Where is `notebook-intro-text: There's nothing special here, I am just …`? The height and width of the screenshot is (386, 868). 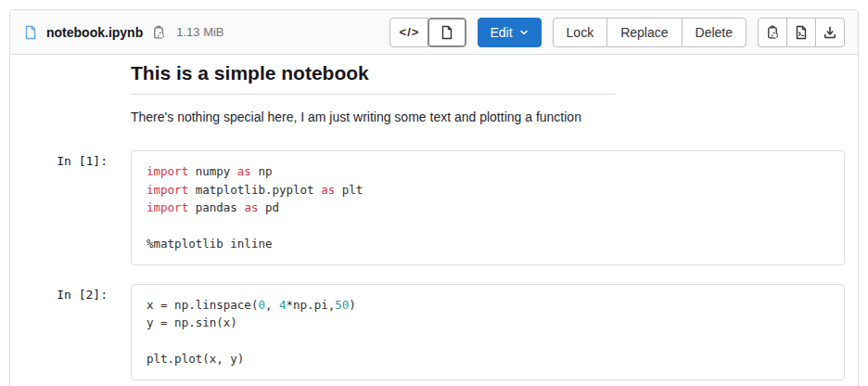
notebook-intro-text: There's nothing special here, I am just … is located at coordinates (373, 117).